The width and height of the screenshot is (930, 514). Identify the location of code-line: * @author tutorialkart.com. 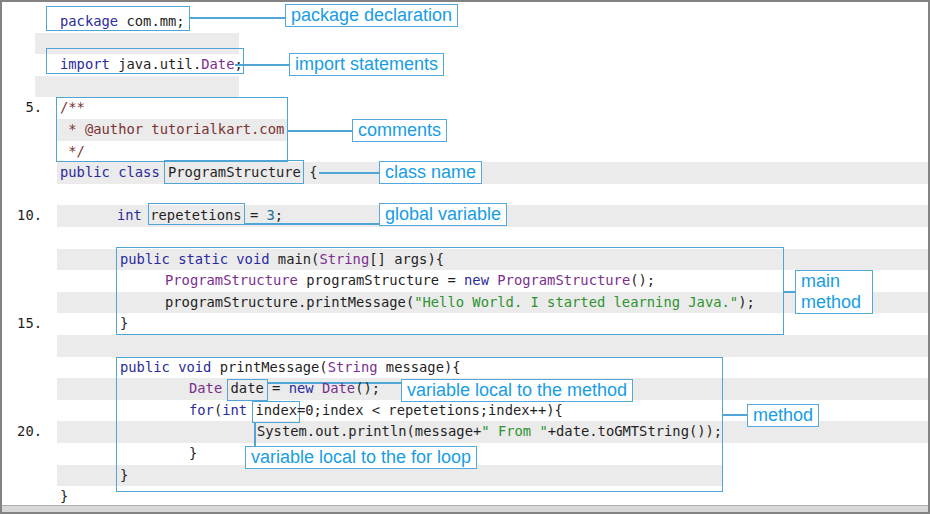
(172, 130).